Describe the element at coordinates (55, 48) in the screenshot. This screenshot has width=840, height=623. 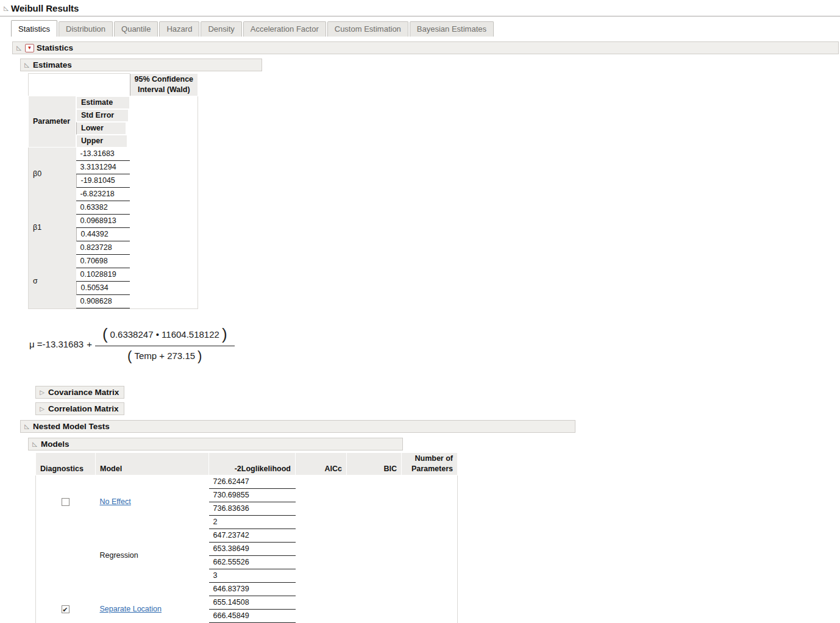
I see `statistics-title: Statistics` at that location.